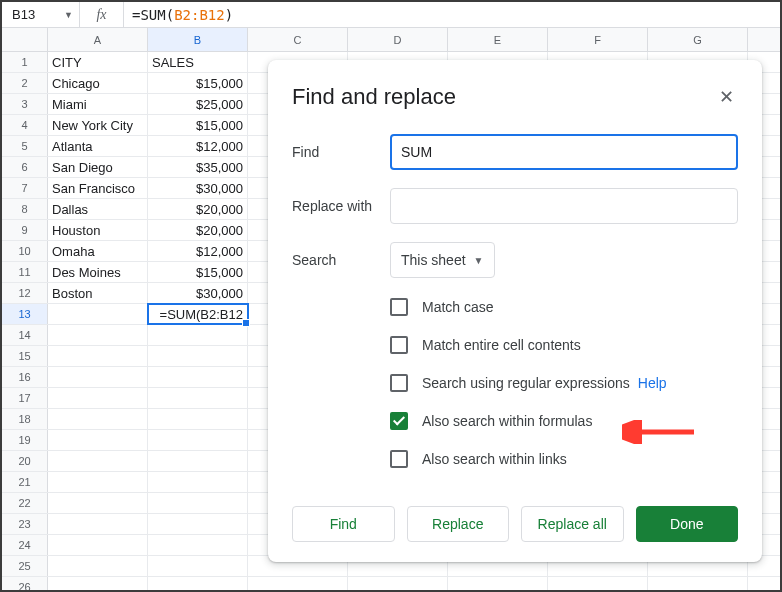  What do you see at coordinates (25, 482) in the screenshot?
I see `row-header: 21` at bounding box center [25, 482].